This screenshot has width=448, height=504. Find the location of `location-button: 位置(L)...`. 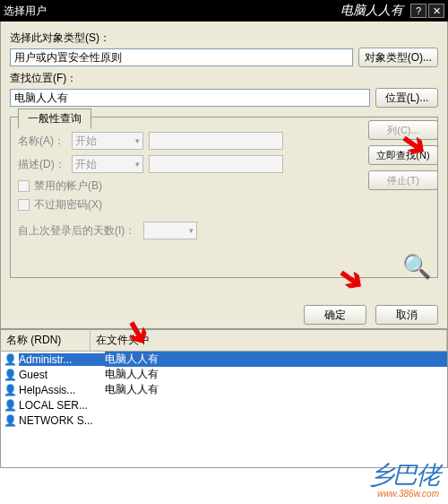

location-button: 位置(L)... is located at coordinates (407, 98).